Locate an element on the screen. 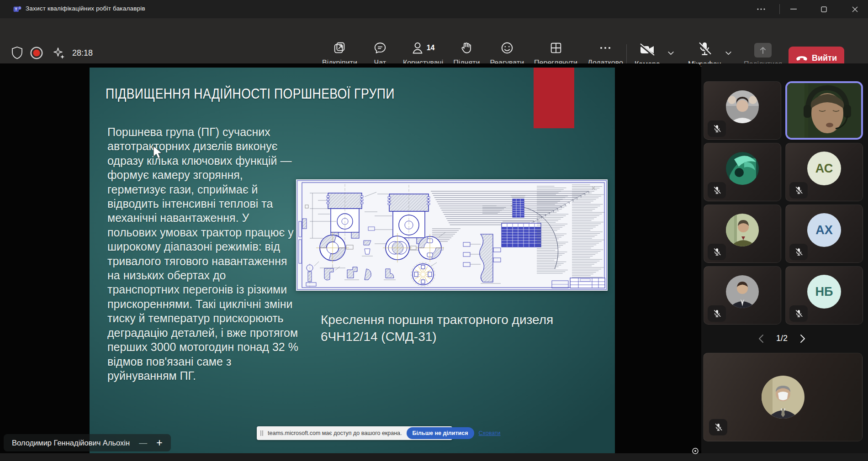 This screenshot has height=461, width=868. participant-tile: НБ is located at coordinates (824, 295).